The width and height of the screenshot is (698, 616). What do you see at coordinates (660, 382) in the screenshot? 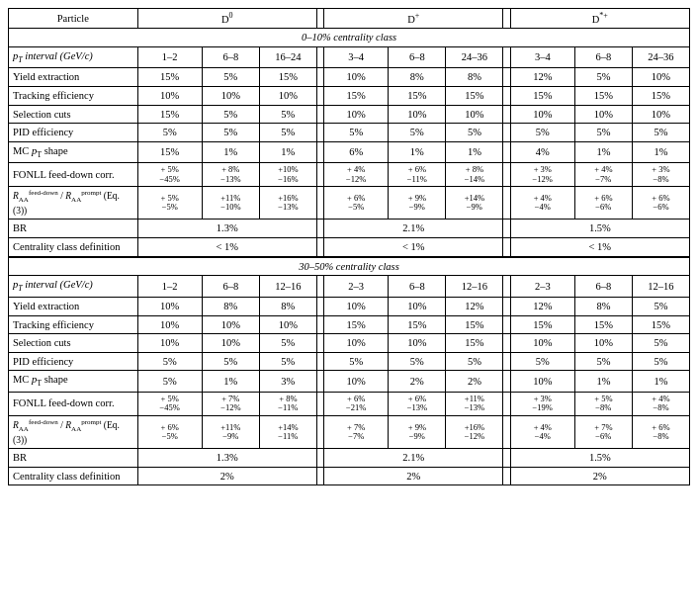
I see `mc-dstar-s2-2: 1%` at bounding box center [660, 382].